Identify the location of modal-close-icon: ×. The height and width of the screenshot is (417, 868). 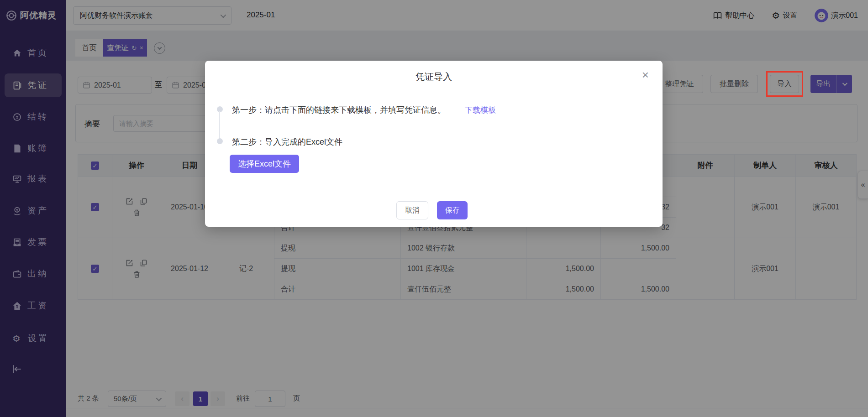
(646, 75).